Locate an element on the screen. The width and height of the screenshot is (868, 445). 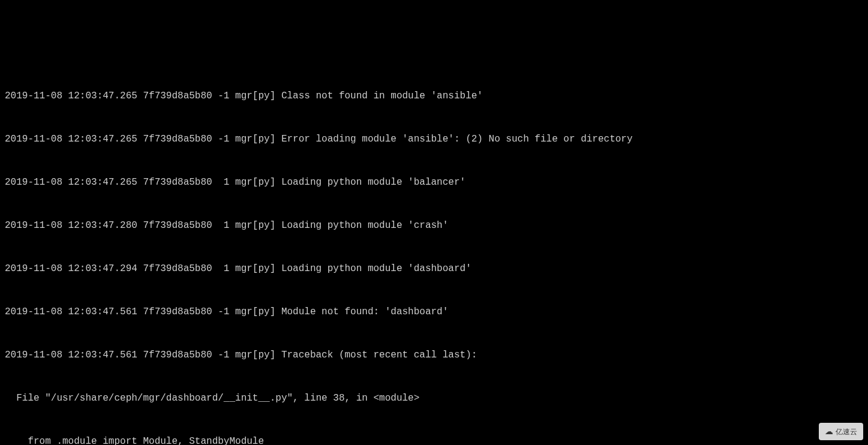
log-line: 2019-11-08 12:03:47.265 7f739d8a5b80 1 m… is located at coordinates (434, 182).